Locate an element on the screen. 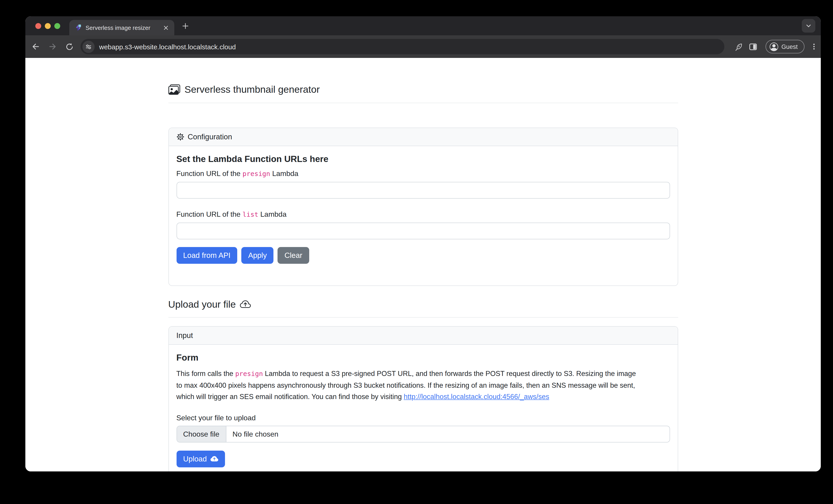  url-text: webapp.s3-website.localhost.localstack.c… is located at coordinates (168, 47).